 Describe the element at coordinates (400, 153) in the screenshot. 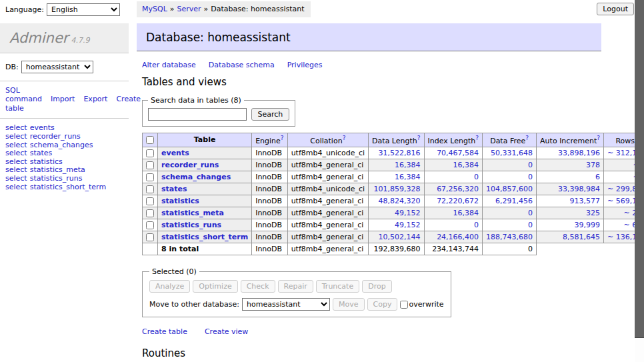

I see `data-length-link: 31,522,816` at that location.